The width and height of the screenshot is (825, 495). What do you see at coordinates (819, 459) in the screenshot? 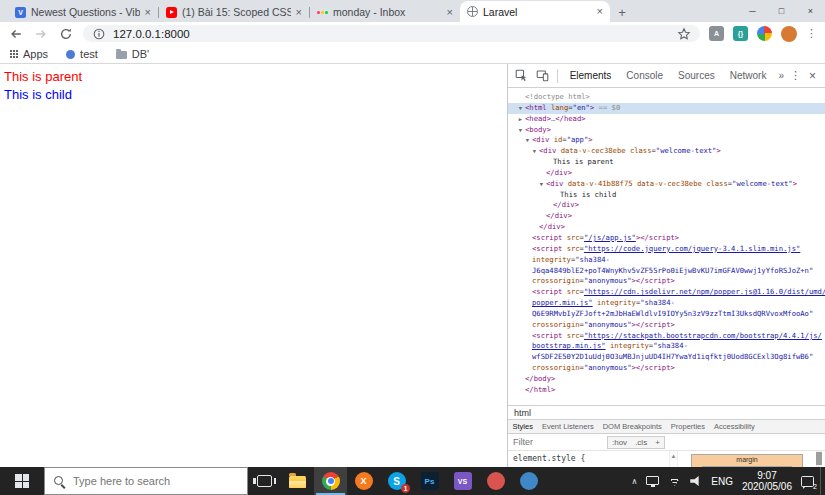
I see `box-model-scrollbar` at bounding box center [819, 459].